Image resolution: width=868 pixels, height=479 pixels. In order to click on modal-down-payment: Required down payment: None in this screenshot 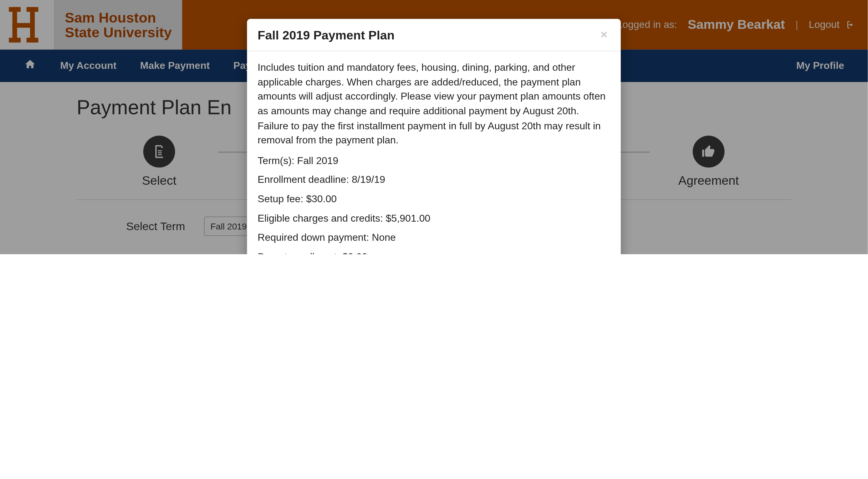, I will do `click(434, 238)`.